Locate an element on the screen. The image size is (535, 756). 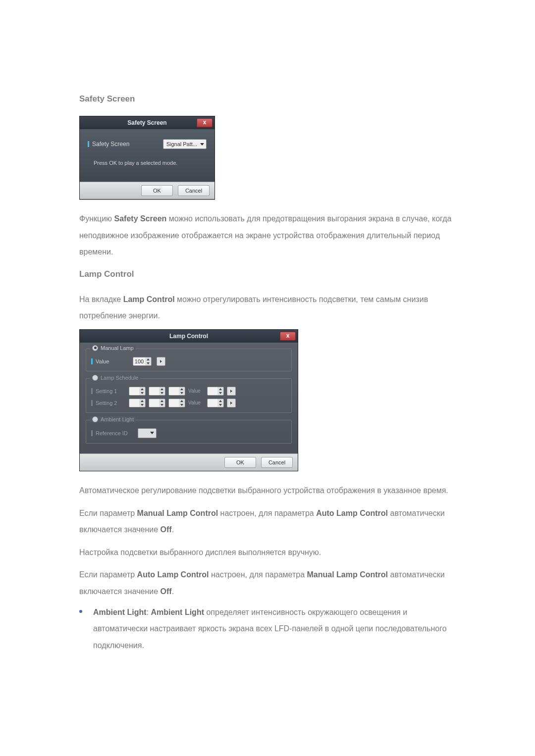
lamp-control-dialog: Lamp Control x Manual Lamp Value 100 is located at coordinates (189, 400).